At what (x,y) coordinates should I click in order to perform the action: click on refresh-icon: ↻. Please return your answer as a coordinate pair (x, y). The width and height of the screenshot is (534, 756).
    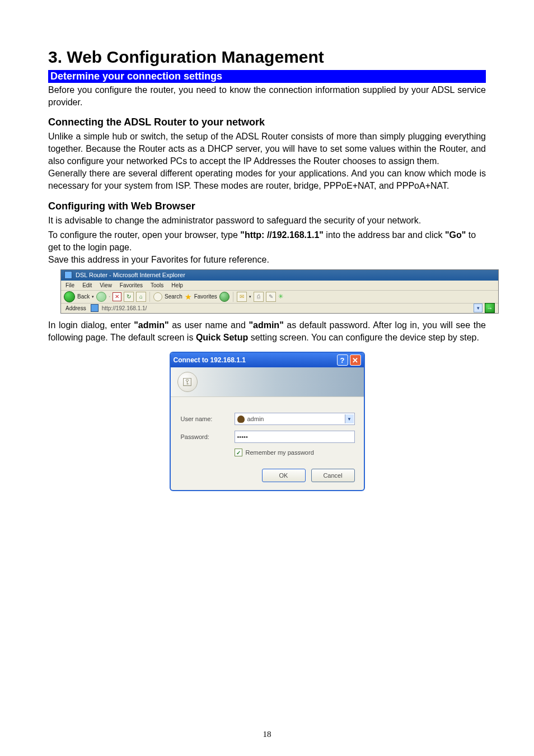
    Looking at the image, I should click on (129, 297).